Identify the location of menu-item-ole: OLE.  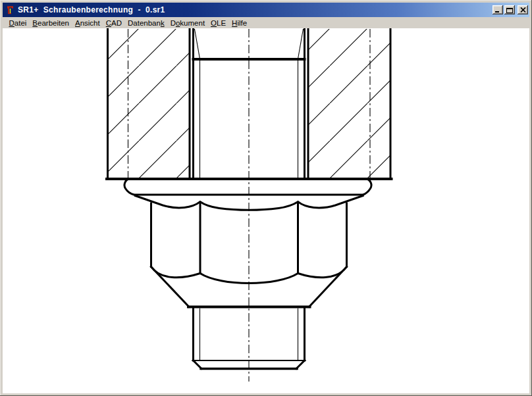
(219, 23).